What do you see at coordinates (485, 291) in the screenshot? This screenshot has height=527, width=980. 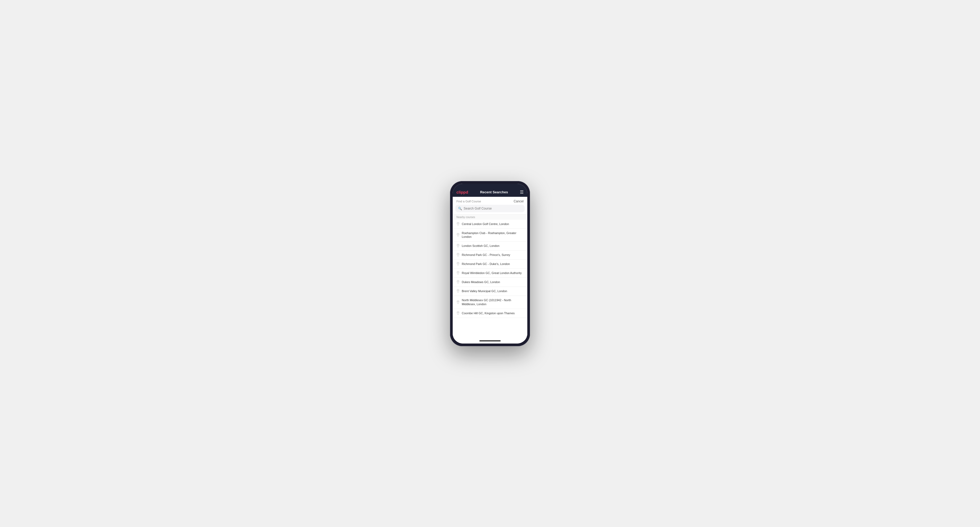 I see `course-name: Brent Valley Municipal GC, London` at bounding box center [485, 291].